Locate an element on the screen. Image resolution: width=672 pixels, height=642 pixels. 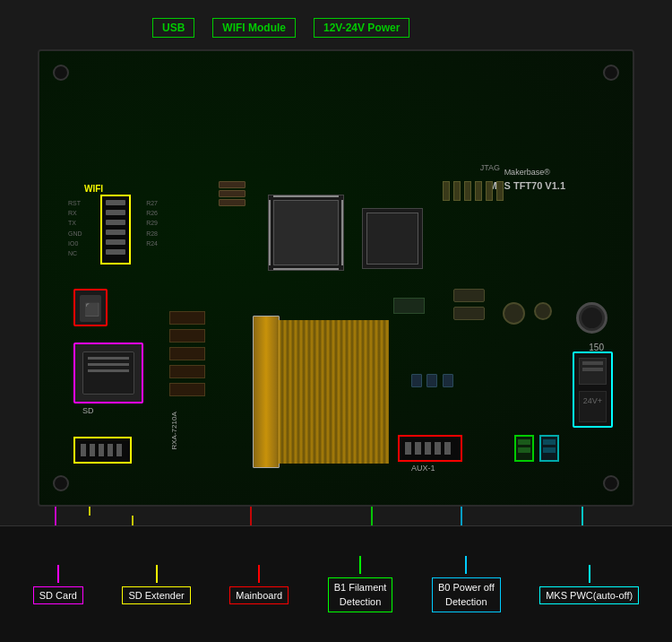
sd-card-slot is located at coordinates (108, 373).